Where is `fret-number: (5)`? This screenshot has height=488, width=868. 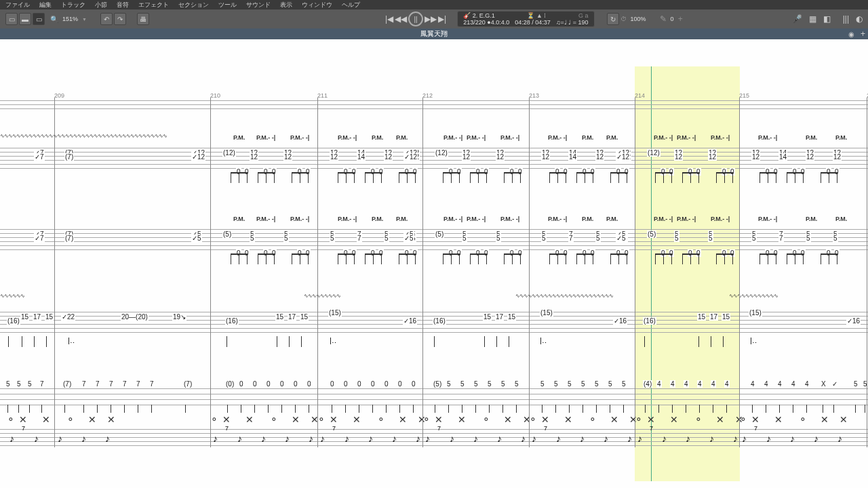 fret-number: (5) is located at coordinates (437, 384).